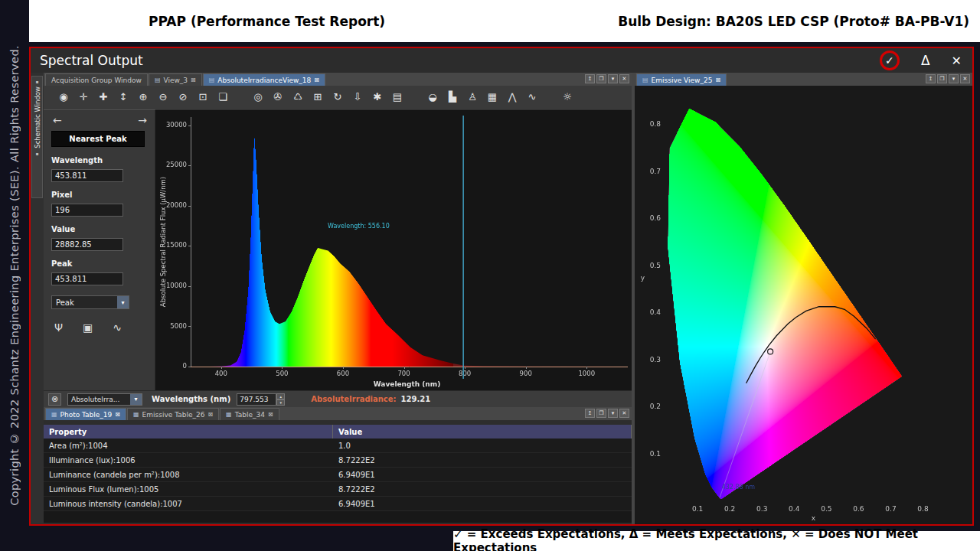  Describe the element at coordinates (188, 432) in the screenshot. I see `property-column-header: Property` at that location.